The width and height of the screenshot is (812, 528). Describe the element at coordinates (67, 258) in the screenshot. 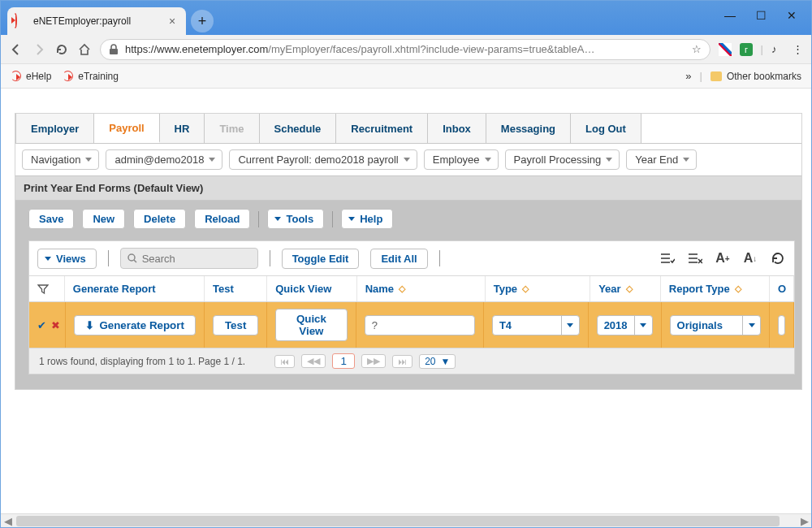

I see `views-button: Views` at that location.